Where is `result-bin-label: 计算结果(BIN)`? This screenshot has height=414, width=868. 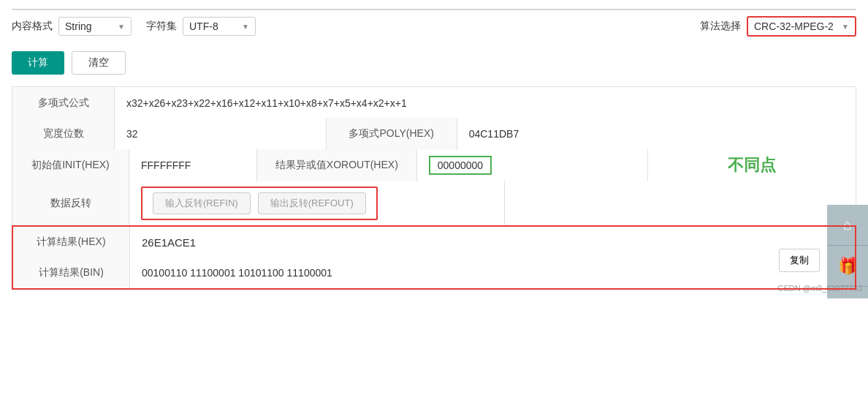 result-bin-label: 计算结果(BIN) is located at coordinates (72, 273).